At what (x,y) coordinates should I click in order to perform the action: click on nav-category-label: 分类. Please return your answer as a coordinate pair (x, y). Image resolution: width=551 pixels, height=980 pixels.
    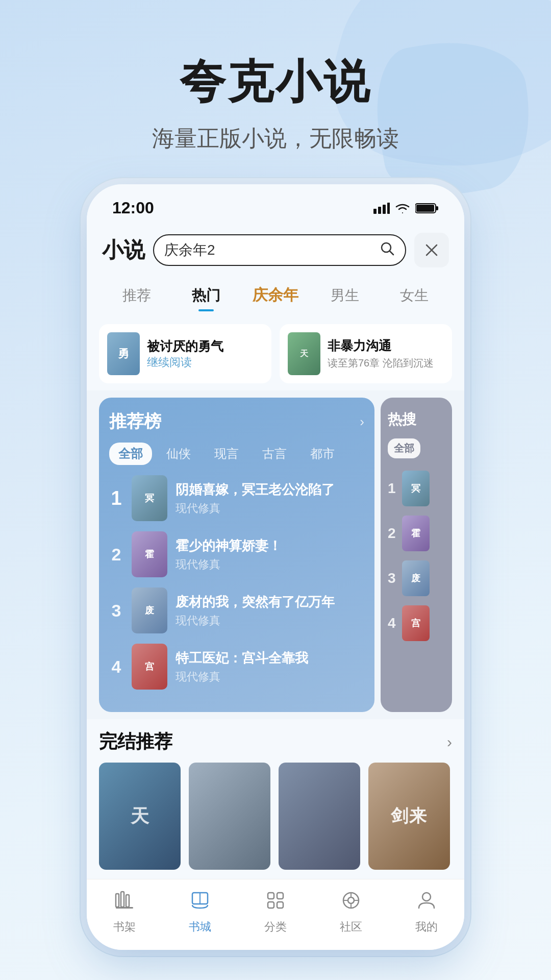
    Looking at the image, I should click on (276, 927).